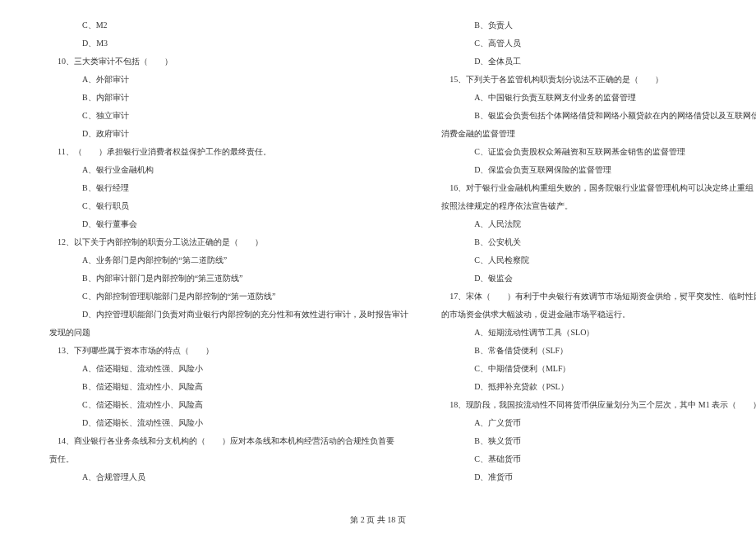 Image resolution: width=756 pixels, height=534 pixels. Describe the element at coordinates (598, 279) in the screenshot. I see `option-d: D、银监会` at that location.